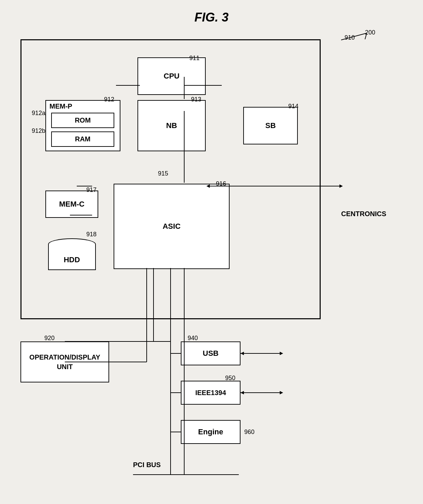 This screenshot has width=423, height=504. What do you see at coordinates (249, 432) in the screenshot?
I see `ref-960: 960` at bounding box center [249, 432].